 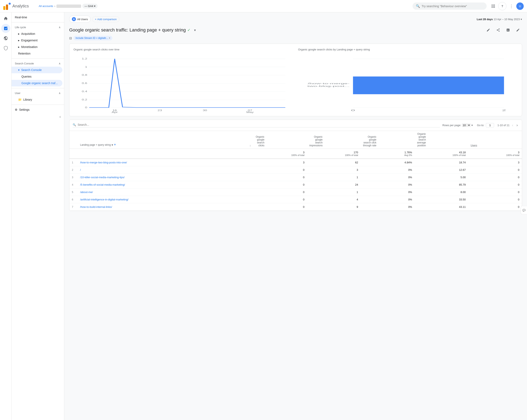 What do you see at coordinates (55, 6) in the screenshot?
I see `breadcrumb-arrow: ›` at bounding box center [55, 6].